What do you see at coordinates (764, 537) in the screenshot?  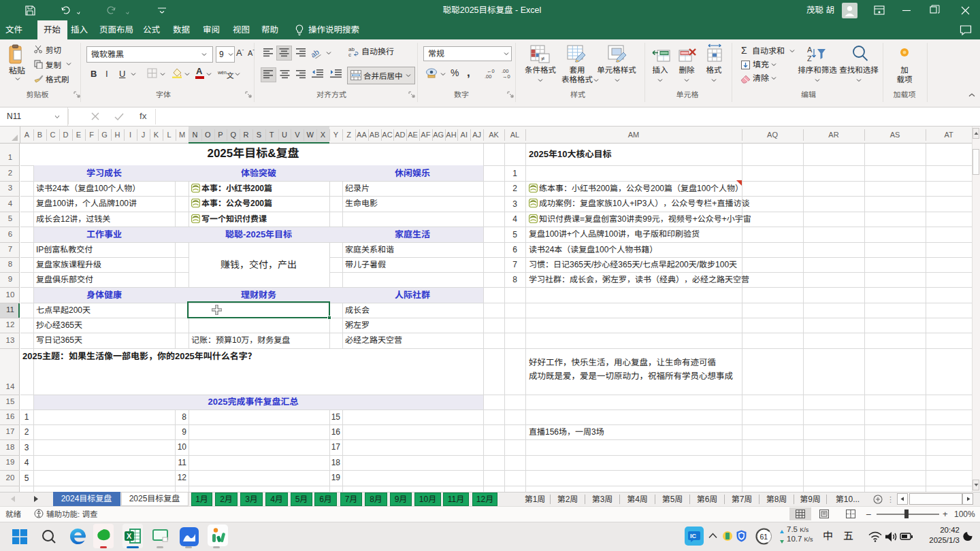 I see `svg-text: 61` at bounding box center [764, 537].